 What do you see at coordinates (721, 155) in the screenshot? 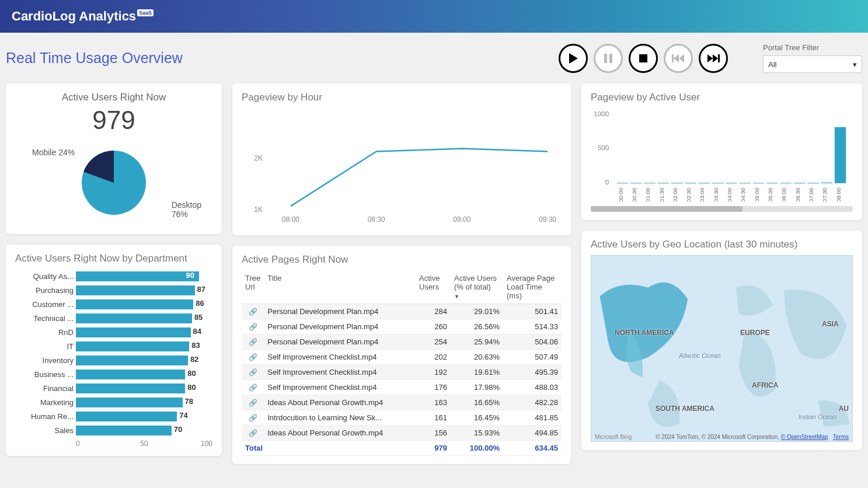
I see `pageview-user-chart: 1000 500 0 00:0000:3001:0001:3002:0002:3…` at bounding box center [721, 155].